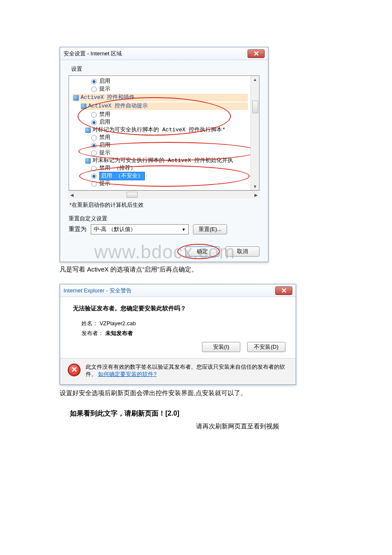 The height and width of the screenshot is (555, 392). What do you see at coordinates (107, 98) in the screenshot?
I see `category-label: ActiveX 控件和插件` at bounding box center [107, 98].